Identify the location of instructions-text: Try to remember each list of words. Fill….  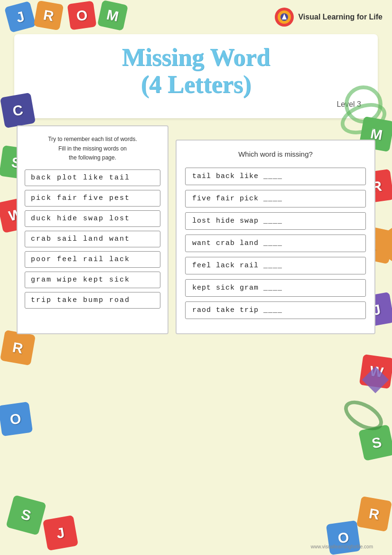
(93, 149).